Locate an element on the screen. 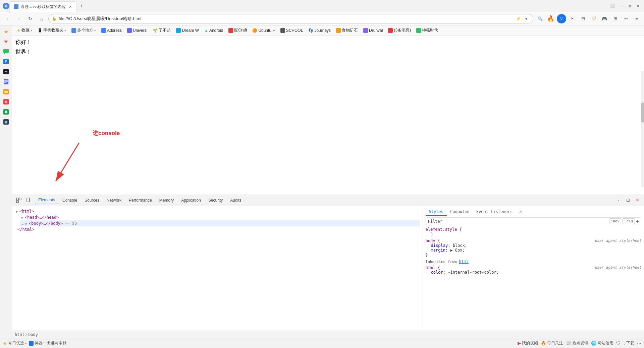  sidebar-eye: 👁 is located at coordinates (6, 42).